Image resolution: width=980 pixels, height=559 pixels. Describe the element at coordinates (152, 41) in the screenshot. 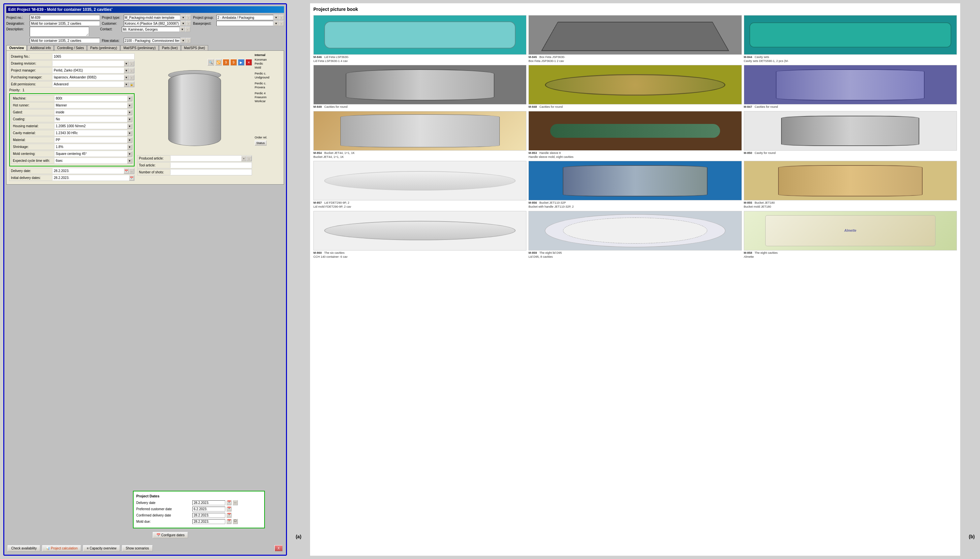

I see `flow-status-input` at that location.